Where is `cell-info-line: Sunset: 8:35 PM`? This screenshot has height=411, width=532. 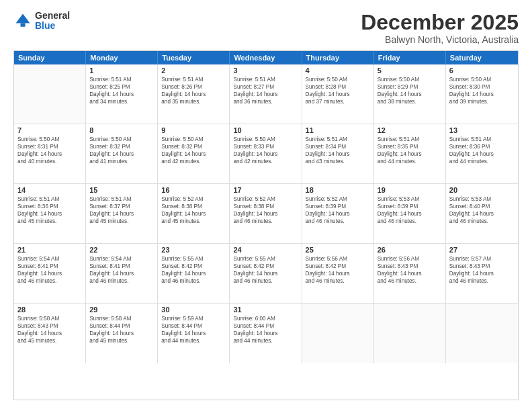 cell-info-line: Sunset: 8:35 PM is located at coordinates (410, 146).